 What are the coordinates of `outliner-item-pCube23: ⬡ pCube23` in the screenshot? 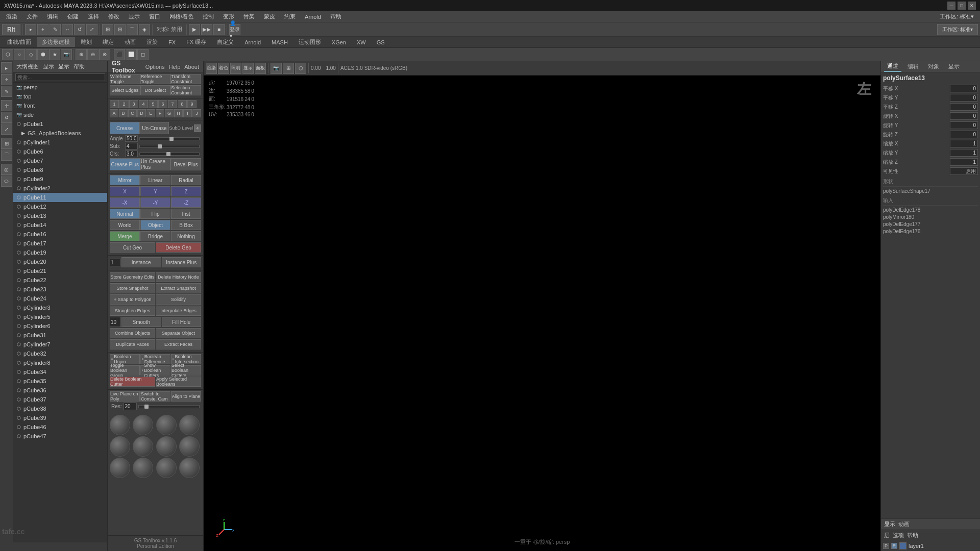 It's located at (60, 289).